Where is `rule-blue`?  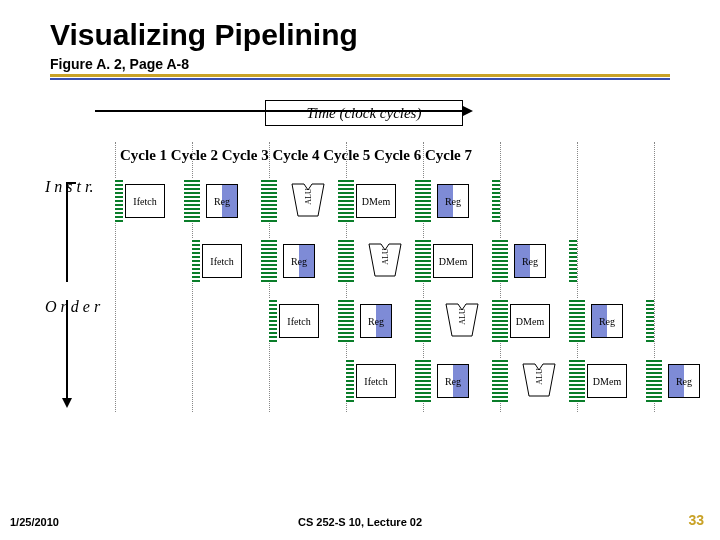 rule-blue is located at coordinates (360, 79).